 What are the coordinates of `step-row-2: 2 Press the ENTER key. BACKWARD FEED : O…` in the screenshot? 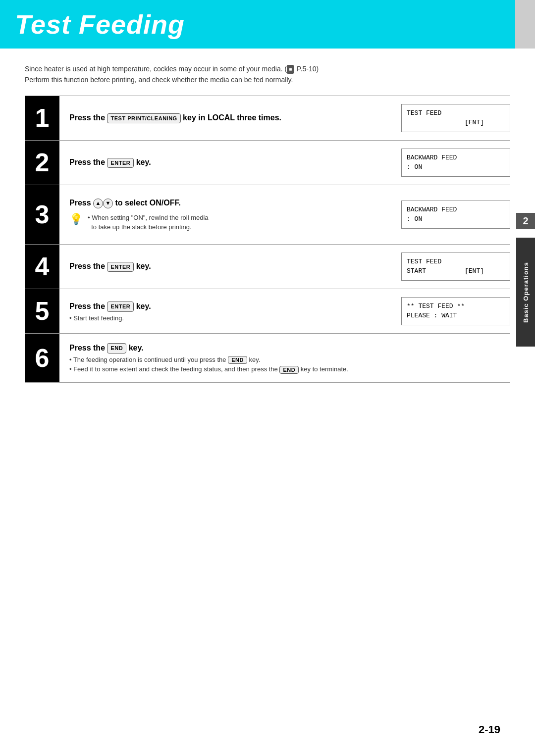 It's located at (268, 162).